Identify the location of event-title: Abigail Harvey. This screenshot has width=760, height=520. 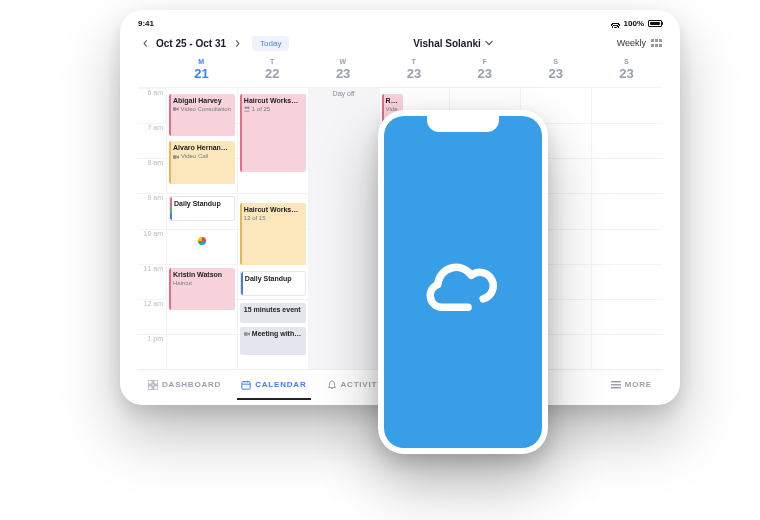
(202, 101).